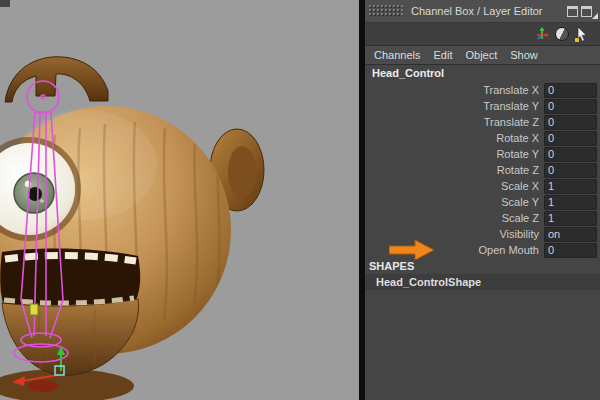 This screenshot has width=600, height=400. I want to click on corner-arrow-icon, so click(595, 16).